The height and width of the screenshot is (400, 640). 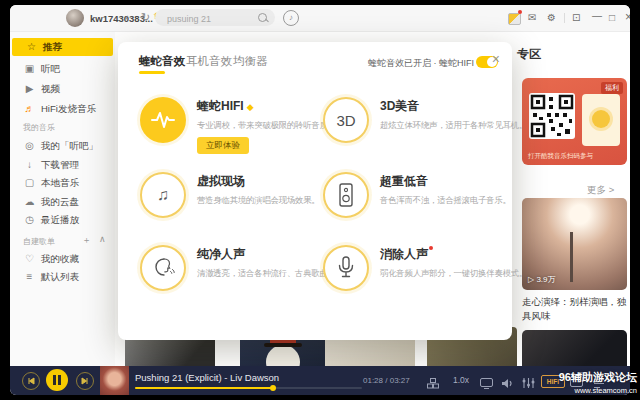 I want to click on effect-pure-vocal: 纯净人声 清澈透亮，适合各种流行、古典歌曲作品。, so click(x=233, y=276).